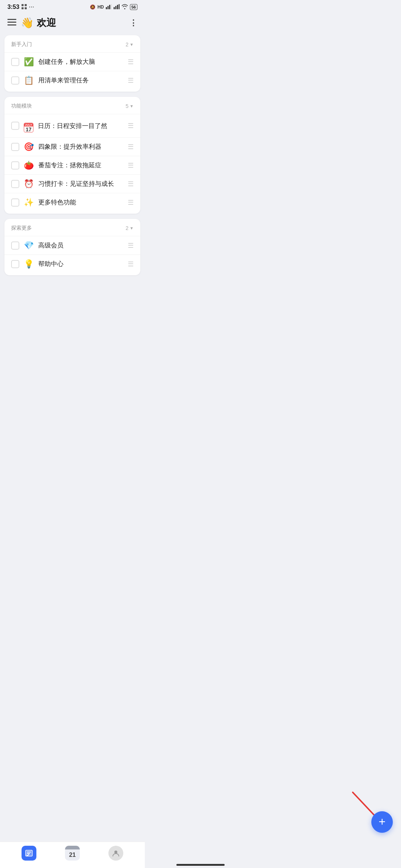 The width and height of the screenshot is (401, 868). I want to click on task-icon: ⏰, so click(29, 184).